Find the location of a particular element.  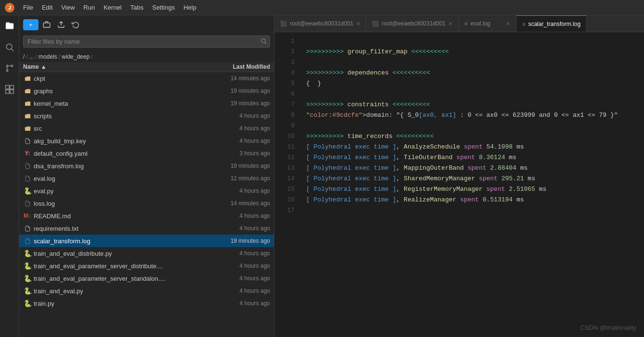

list-item: loss.log 14 minutes ago is located at coordinates (146, 203).